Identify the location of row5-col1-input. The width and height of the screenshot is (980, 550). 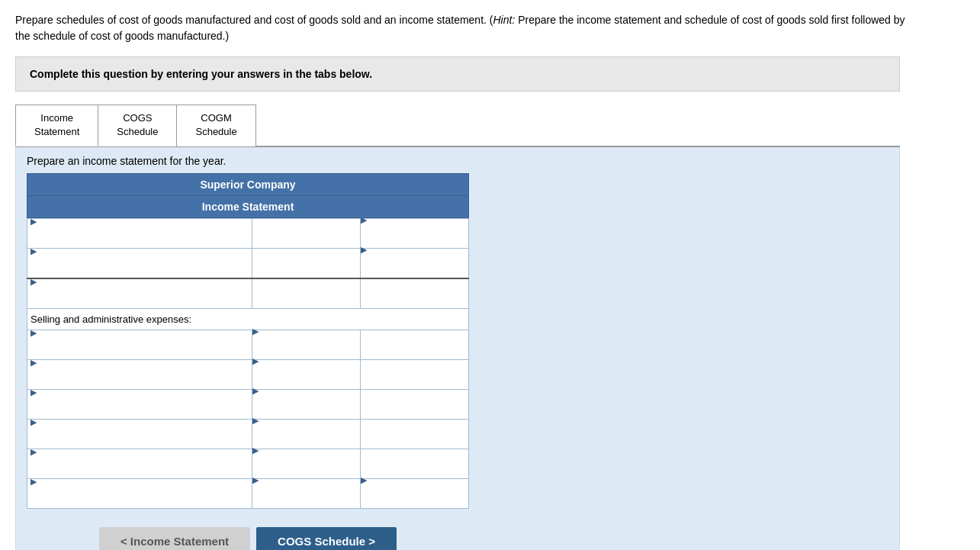
(307, 351).